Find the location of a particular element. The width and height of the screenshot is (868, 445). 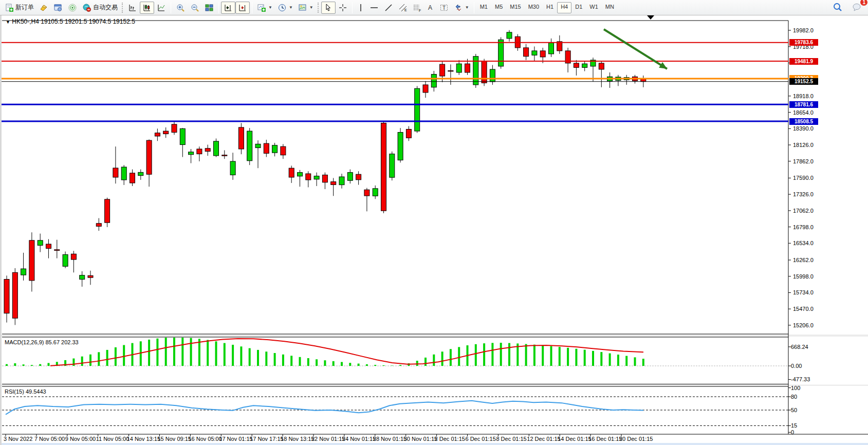

timeframe-M1: M1 is located at coordinates (484, 8).